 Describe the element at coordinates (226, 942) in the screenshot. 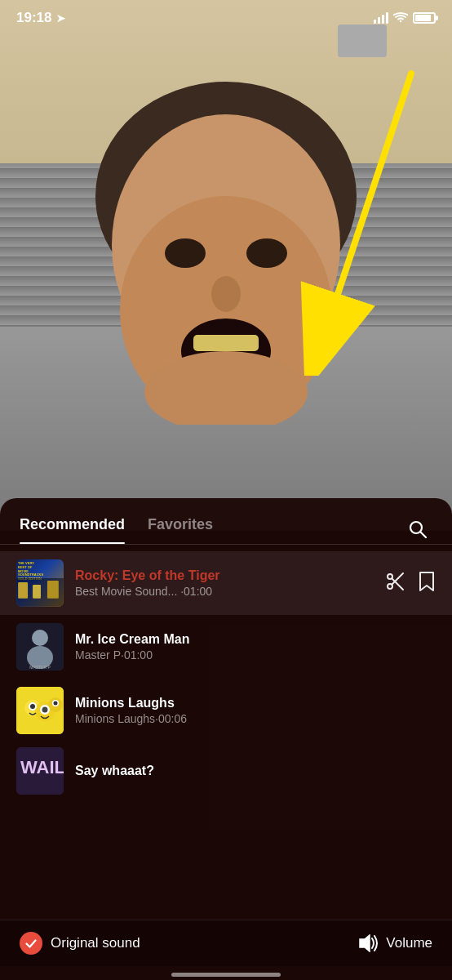

I see `bottom-bar: Original sound Volume` at that location.